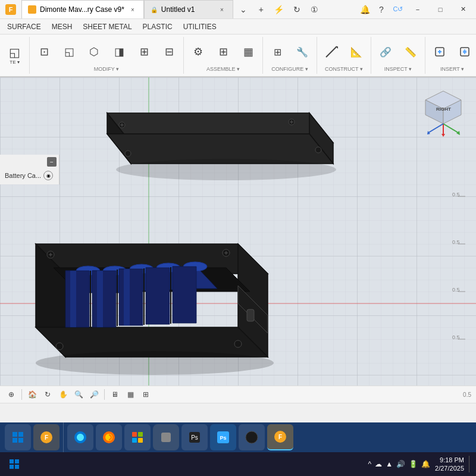 This screenshot has width=476, height=476. I want to click on assemble-btn-1: ⚙, so click(198, 52).